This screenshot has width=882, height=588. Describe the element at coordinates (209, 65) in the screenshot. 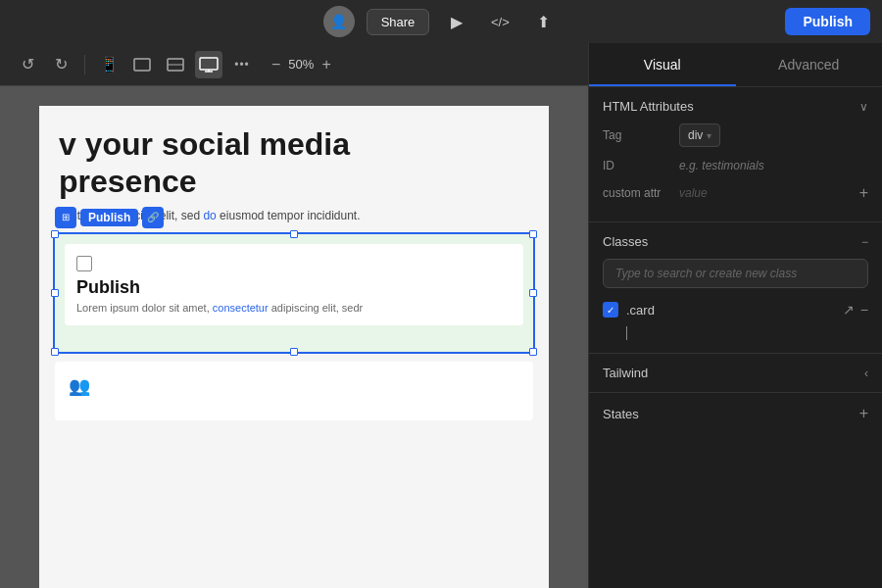

I see `desktop-view-button` at that location.